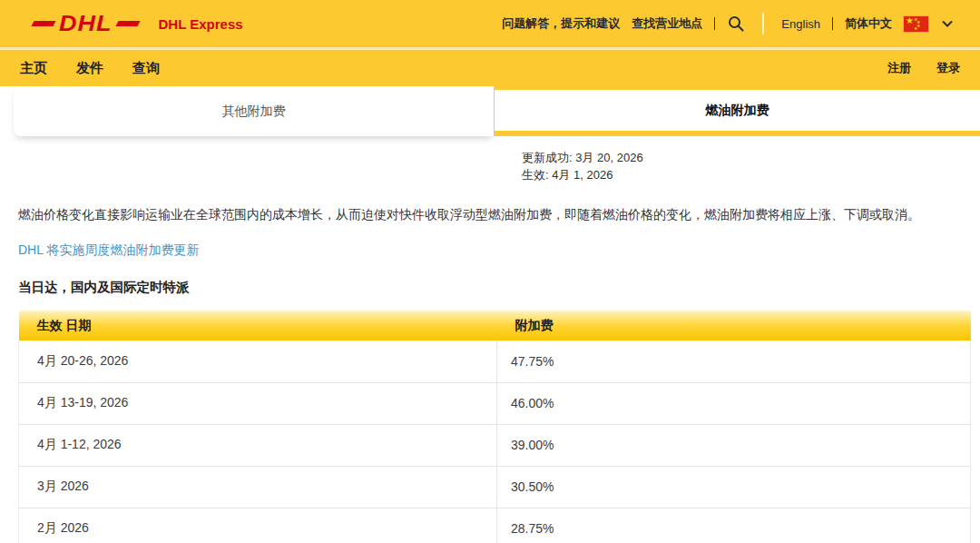  I want to click on logo-text: DHL, so click(85, 24).